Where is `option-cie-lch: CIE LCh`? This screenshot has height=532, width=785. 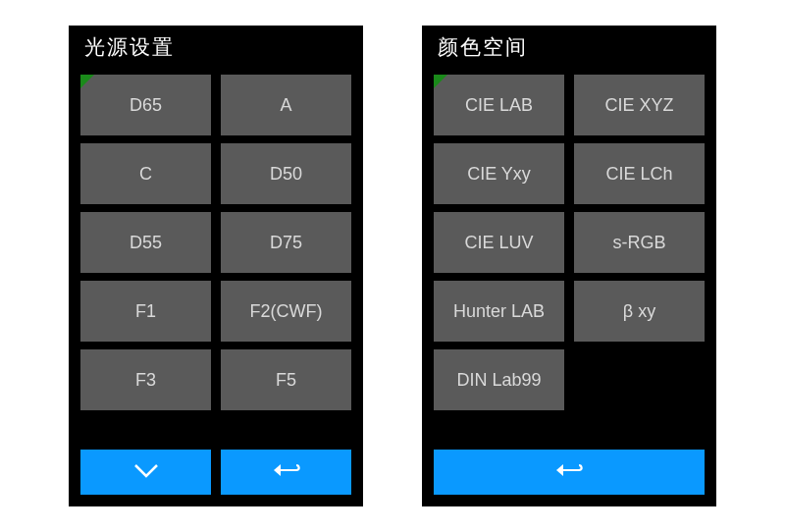
option-cie-lch: CIE LCh is located at coordinates (640, 174).